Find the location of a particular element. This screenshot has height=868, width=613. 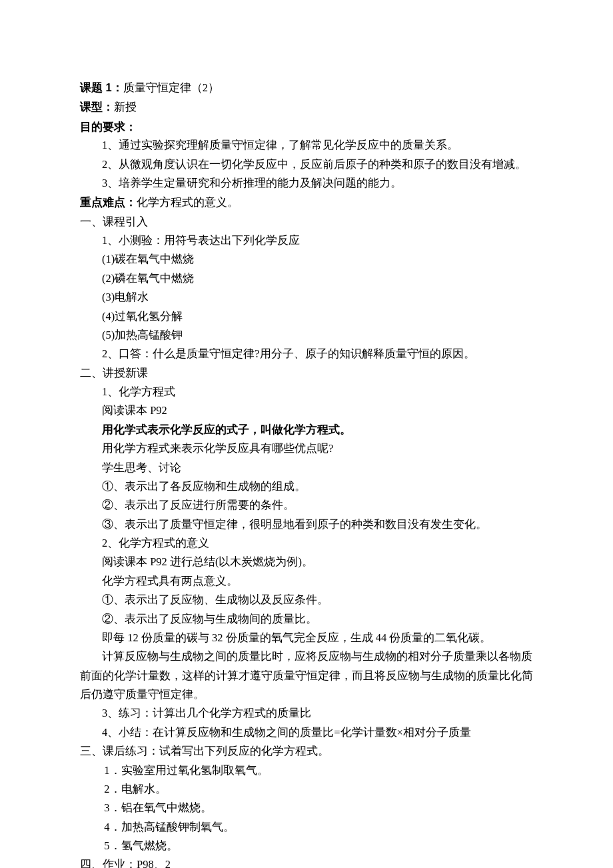

s2-p1-def: 用化学式表示化学反应的式子，叫做化学方程式。 is located at coordinates (306, 430).